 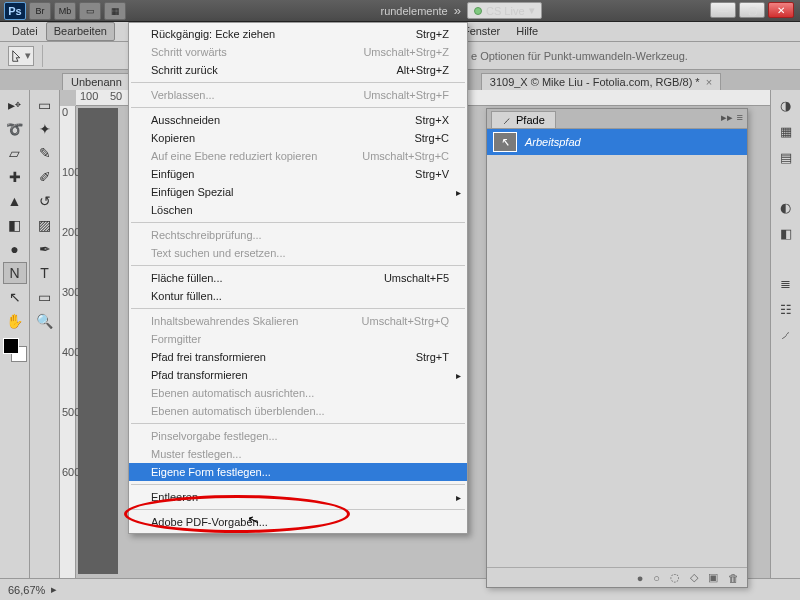 I want to click on path-label: Arbeitspfad, so click(x=553, y=142).